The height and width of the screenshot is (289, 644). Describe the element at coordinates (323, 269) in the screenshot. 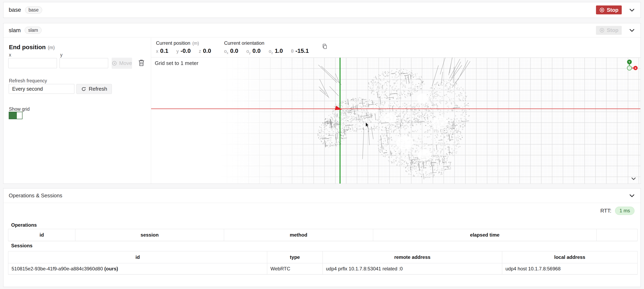

I see `session-row: 510815e2-93be-41f9-a90e-a884c3960d80 (ou…` at that location.